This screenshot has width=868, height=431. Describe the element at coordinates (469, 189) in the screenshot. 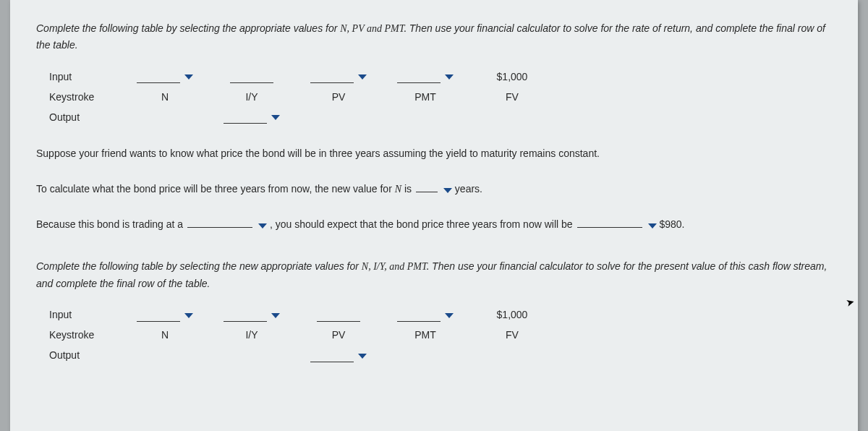

I see `p2-c: years.` at that location.